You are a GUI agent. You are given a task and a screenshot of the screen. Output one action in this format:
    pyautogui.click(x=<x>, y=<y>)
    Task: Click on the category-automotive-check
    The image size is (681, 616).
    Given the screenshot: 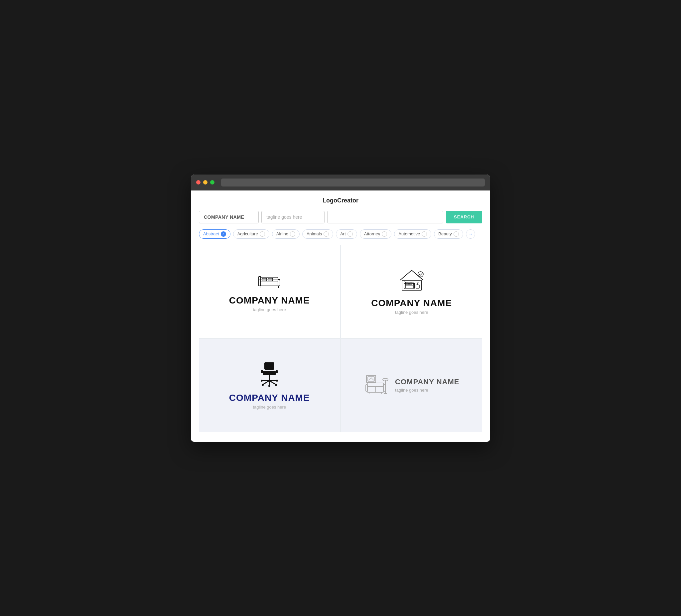 What is the action you would take?
    pyautogui.click(x=424, y=234)
    